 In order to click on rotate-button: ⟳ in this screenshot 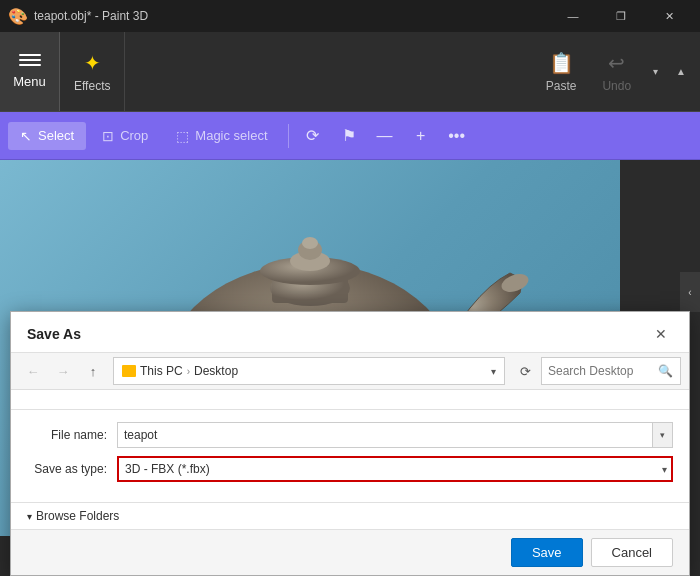, I will do `click(313, 136)`.